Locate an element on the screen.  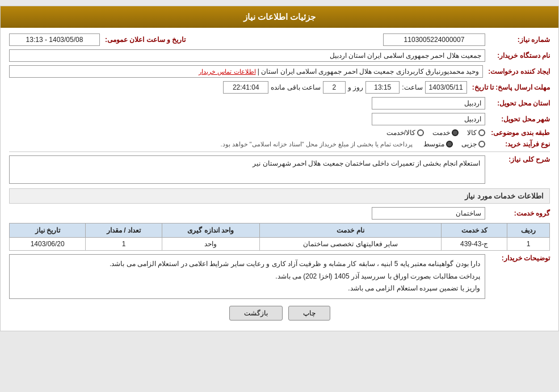
category-radio-both is located at coordinates (421, 133).